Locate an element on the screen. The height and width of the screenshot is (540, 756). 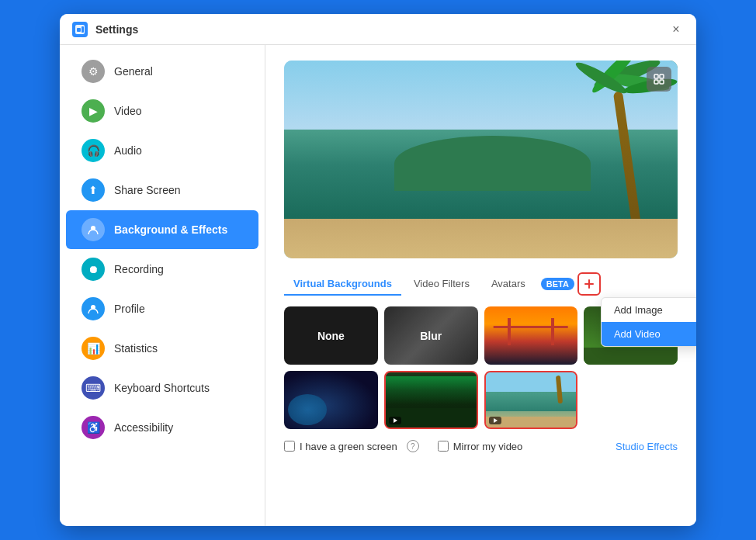
sidebar-item-share-screen: ⬆ Share Screen is located at coordinates (162, 190).